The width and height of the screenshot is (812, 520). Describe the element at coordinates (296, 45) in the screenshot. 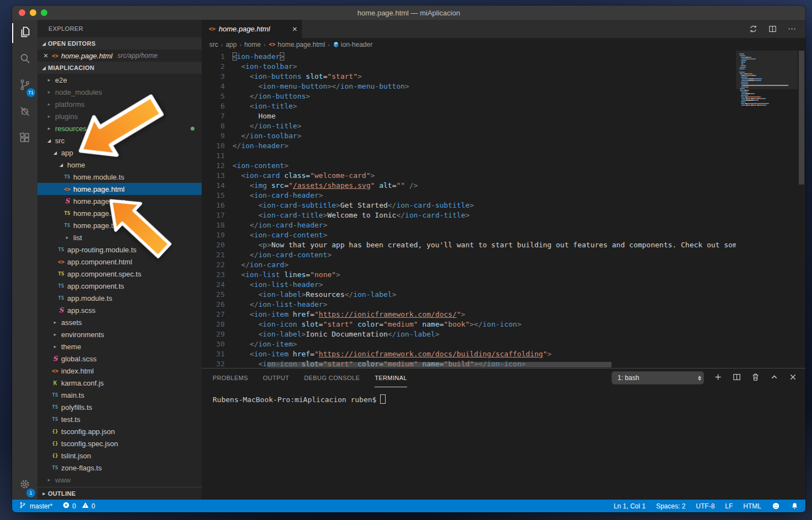

I see `breadcrumb-item-home-page-html: <>home.page.html` at that location.